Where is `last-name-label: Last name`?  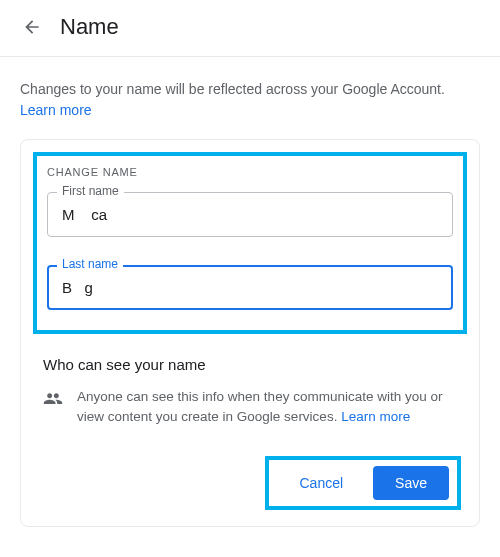 last-name-label: Last name is located at coordinates (90, 264).